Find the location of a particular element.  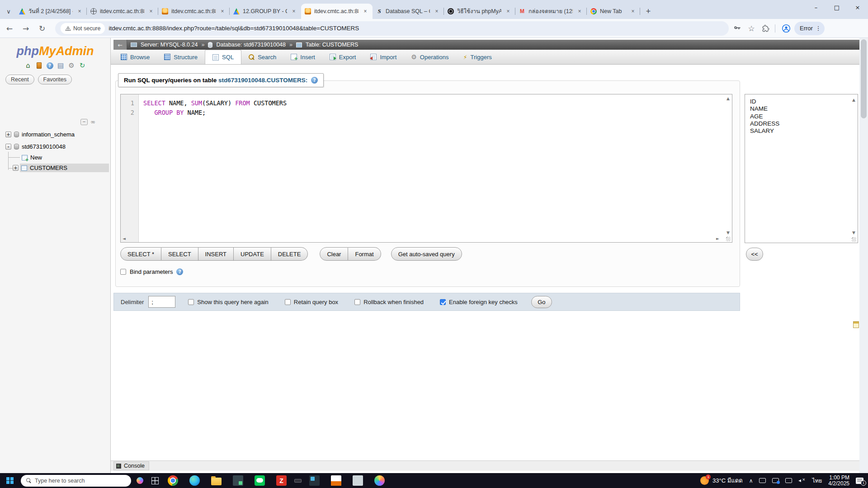

column-item: AGE is located at coordinates (804, 117).